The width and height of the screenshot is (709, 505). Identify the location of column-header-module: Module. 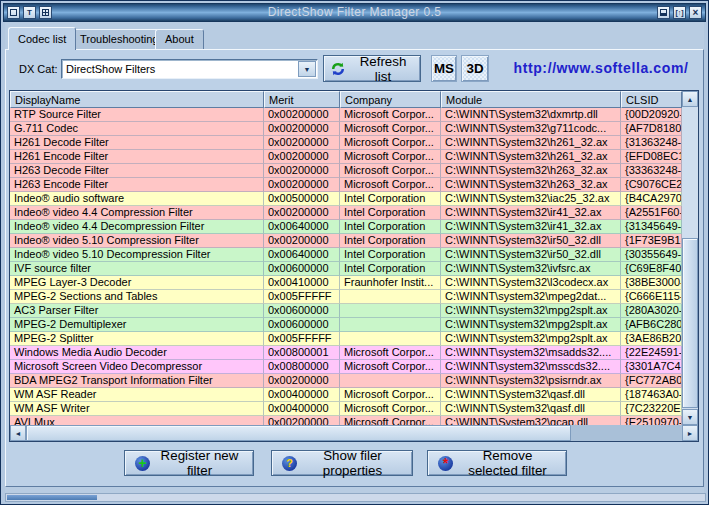
(531, 100).